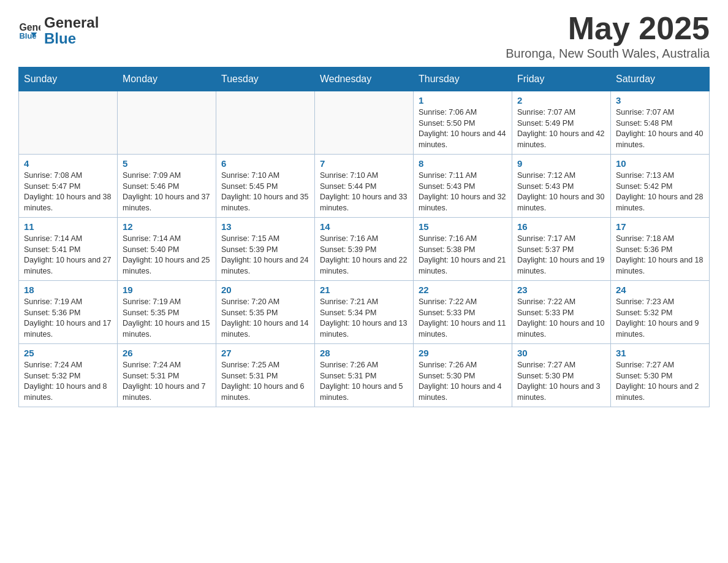 This screenshot has height=563, width=728. I want to click on day-info: Sunrise: 7:19 AM Sunset: 5:35 PM Dayligh…, so click(167, 318).